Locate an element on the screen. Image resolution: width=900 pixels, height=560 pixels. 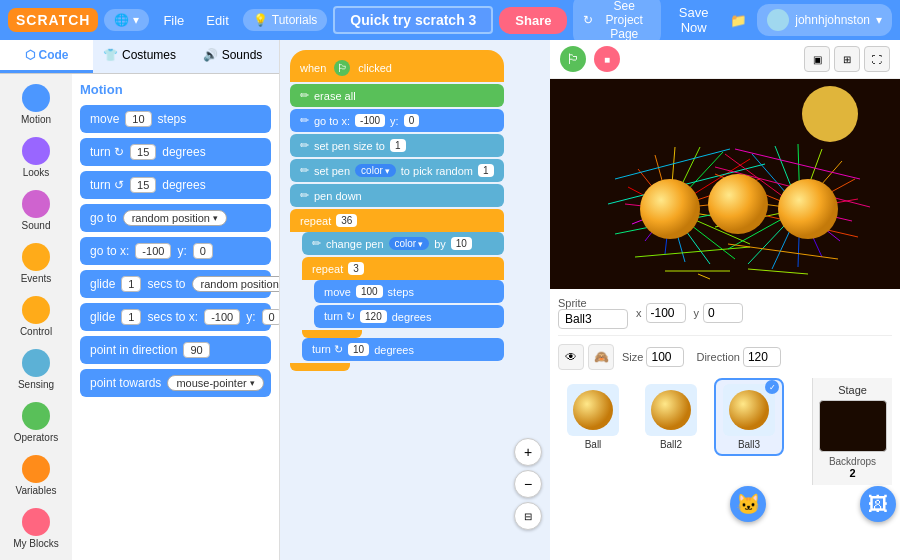
tab-code: ⬡ Code is located at coordinates (46, 56).